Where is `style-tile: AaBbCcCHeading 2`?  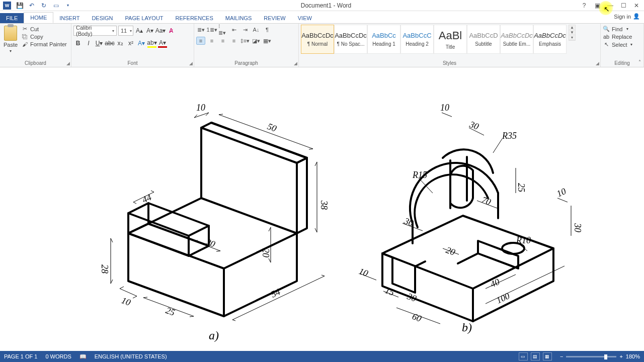 style-tile: AaBbCcCHeading 2 is located at coordinates (417, 39).